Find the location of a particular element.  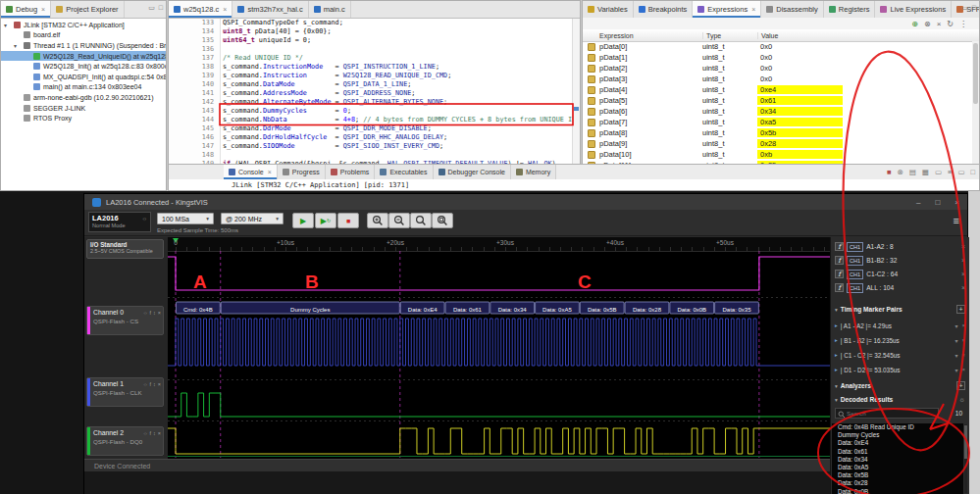

refresh-expressions-icon: ↻ is located at coordinates (950, 24).